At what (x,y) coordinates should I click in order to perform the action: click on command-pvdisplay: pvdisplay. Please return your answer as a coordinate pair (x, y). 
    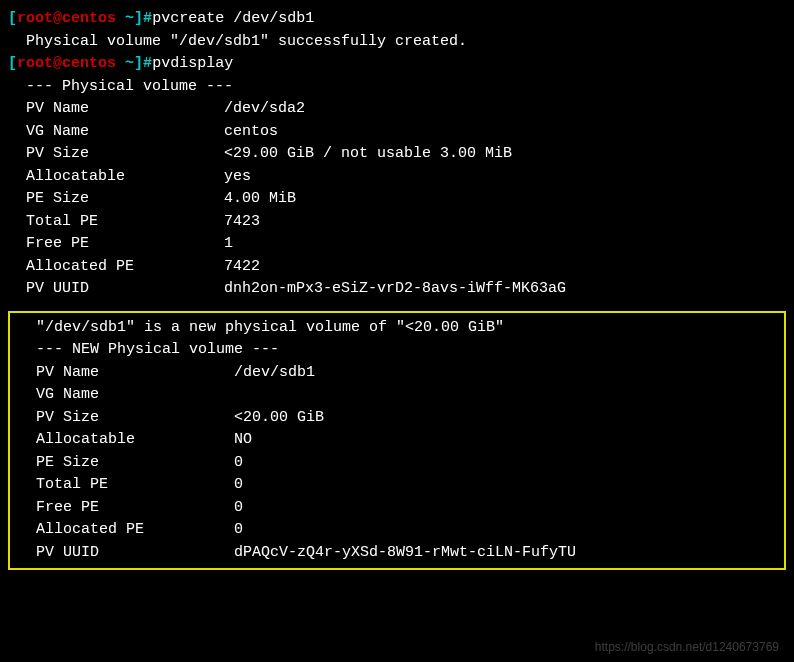
    Looking at the image, I should click on (192, 64).